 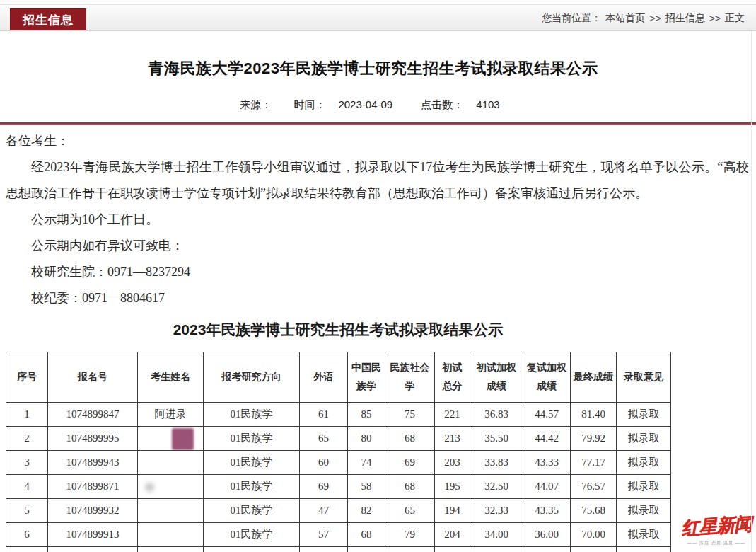 I want to click on table-cell: 44.07, so click(x=547, y=487).